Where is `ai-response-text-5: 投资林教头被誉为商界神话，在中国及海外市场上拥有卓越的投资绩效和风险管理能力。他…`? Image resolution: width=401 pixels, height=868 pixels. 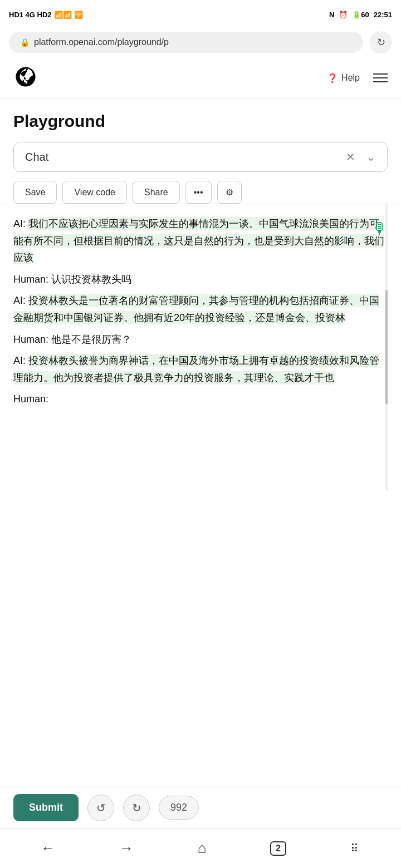
ai-response-text-5: 投资林教头被誉为商界神话，在中国及海外市场上拥有卓越的投资绩效和风险管理能力。他… is located at coordinates (196, 369).